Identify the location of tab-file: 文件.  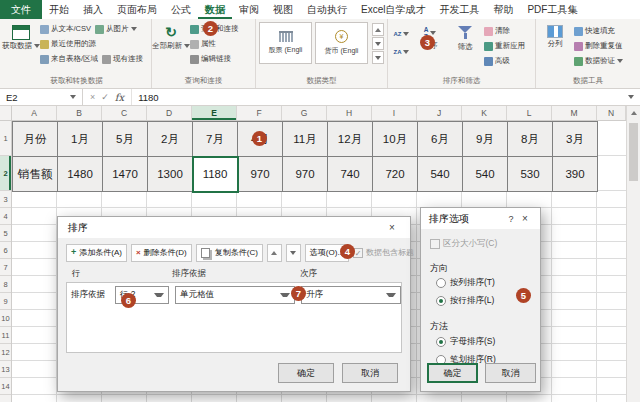
(21, 10).